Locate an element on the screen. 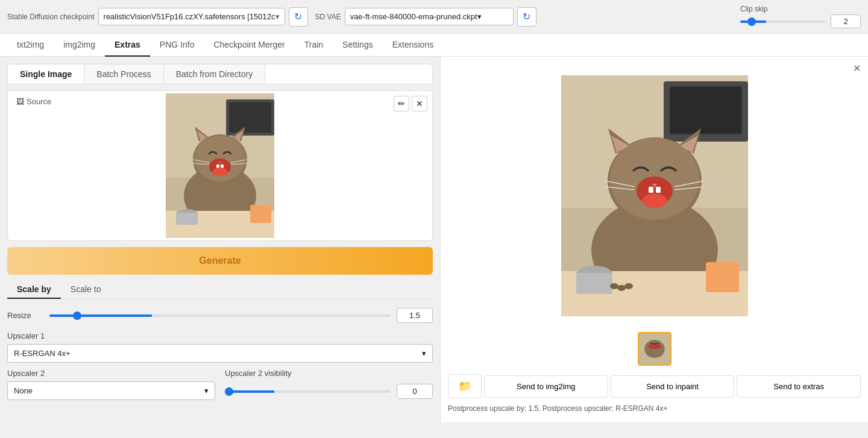 The image size is (868, 438). upscaler1-value: R-ESRGAN 4x+ is located at coordinates (42, 353).